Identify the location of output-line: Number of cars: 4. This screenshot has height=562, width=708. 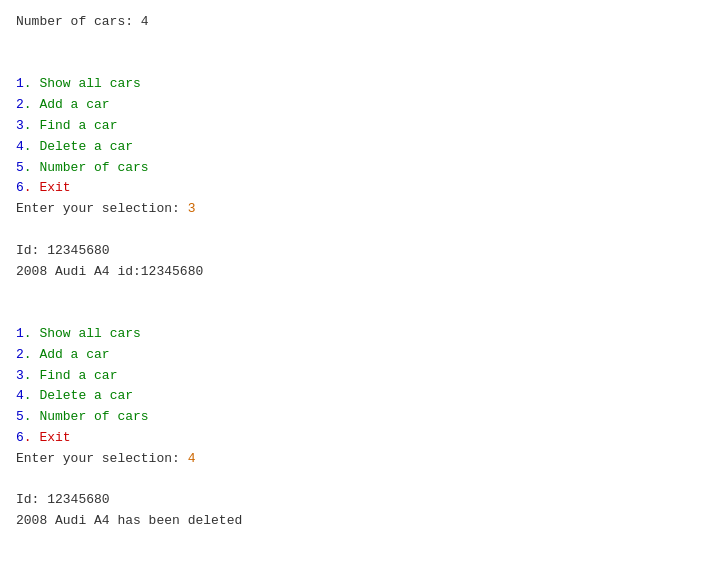
(354, 22).